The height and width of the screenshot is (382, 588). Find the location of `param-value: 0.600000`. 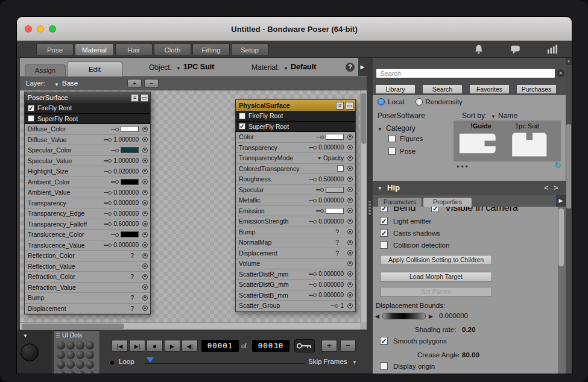

param-value: 0.600000 is located at coordinates (126, 224).